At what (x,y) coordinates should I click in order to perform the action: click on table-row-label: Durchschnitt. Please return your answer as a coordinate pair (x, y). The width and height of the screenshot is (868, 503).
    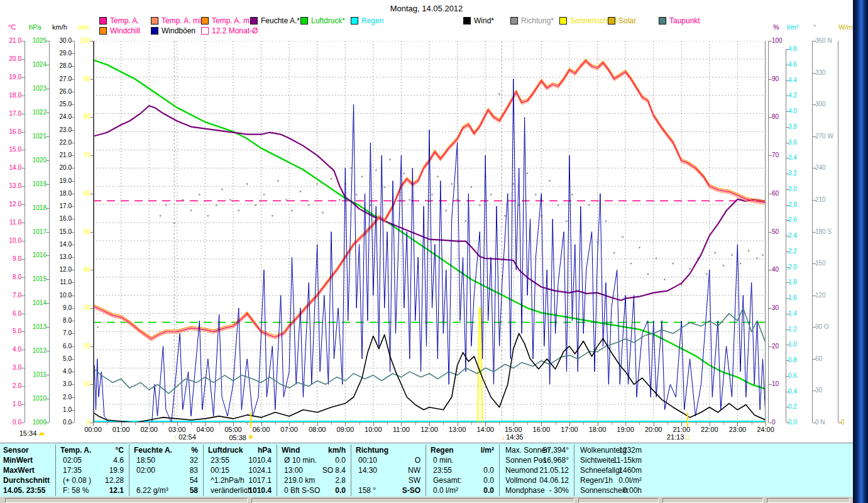
    Looking at the image, I should click on (26, 480).